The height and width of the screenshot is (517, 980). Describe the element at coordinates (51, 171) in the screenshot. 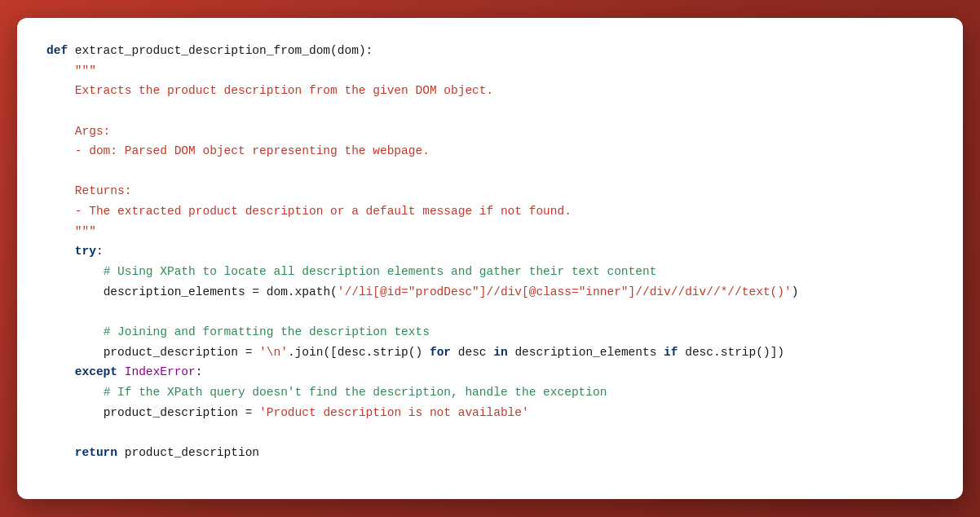

I see `line-7-blank` at that location.